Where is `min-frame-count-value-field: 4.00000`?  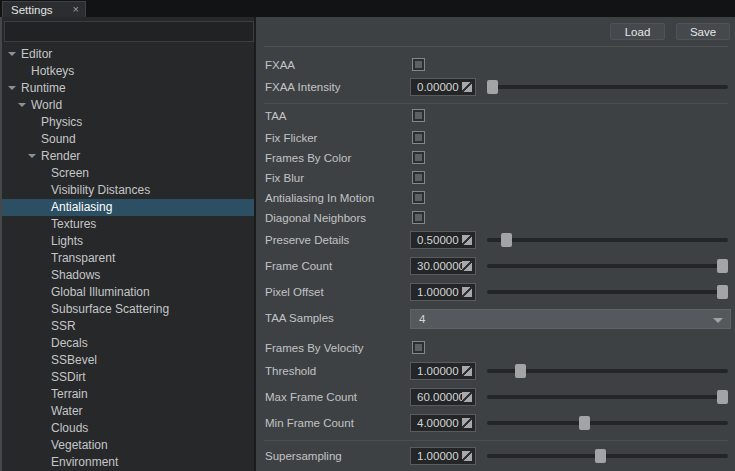 min-frame-count-value-field: 4.00000 is located at coordinates (443, 423).